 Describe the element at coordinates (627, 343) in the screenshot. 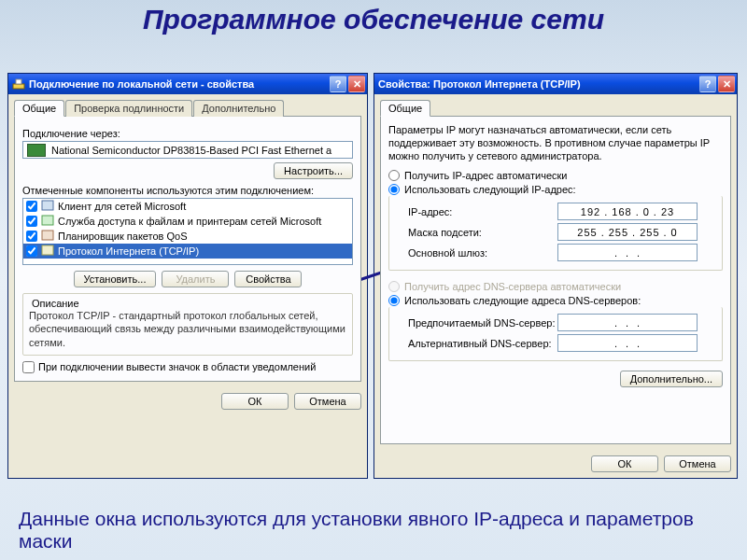

I see `dns2-field: ...` at that location.